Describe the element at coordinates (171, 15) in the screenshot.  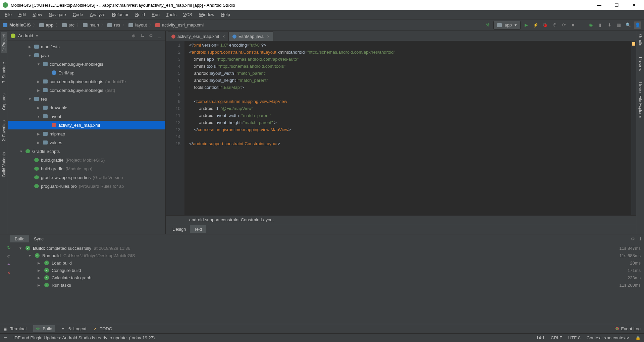
I see `menu-tools: Tools` at that location.